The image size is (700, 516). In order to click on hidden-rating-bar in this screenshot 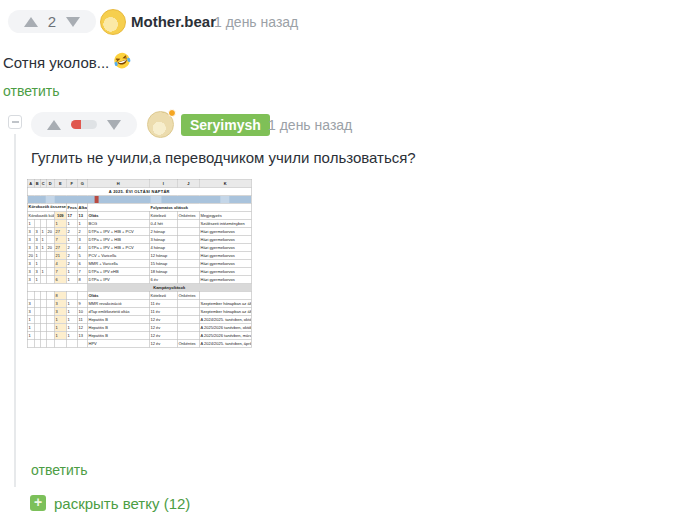, I will do `click(84, 124)`.